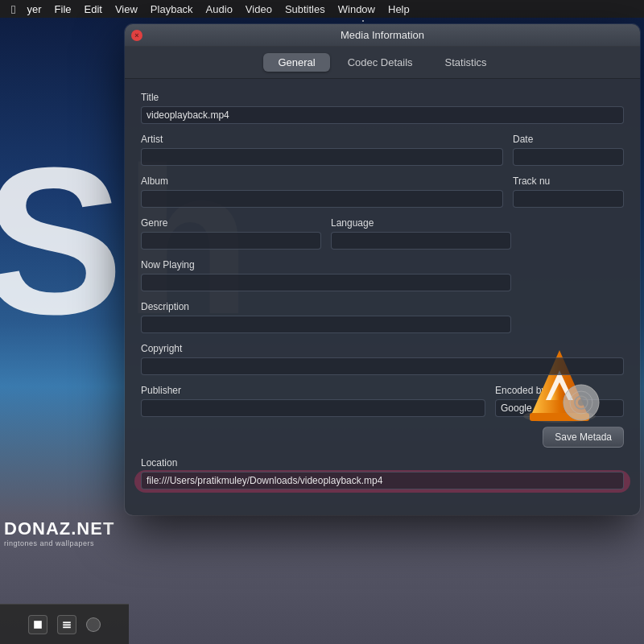 The width and height of the screenshot is (644, 644). What do you see at coordinates (568, 157) in the screenshot?
I see `date-input` at bounding box center [568, 157].